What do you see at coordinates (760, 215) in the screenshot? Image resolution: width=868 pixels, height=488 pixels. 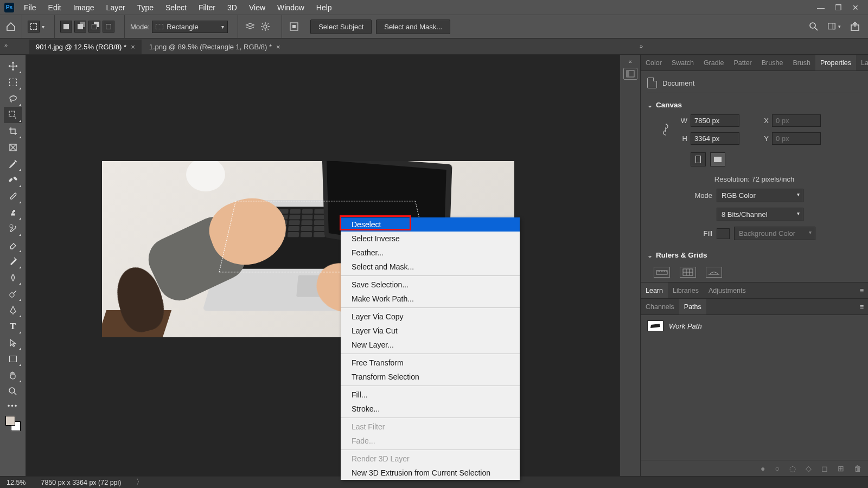 I see `bit-depth-select: 8 Bits/Channel` at bounding box center [760, 215].